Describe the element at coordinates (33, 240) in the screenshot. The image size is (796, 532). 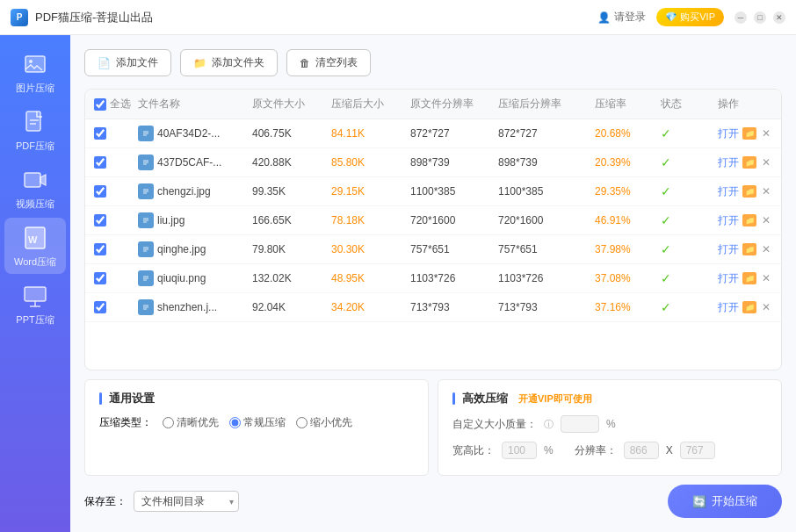
I see `svg-text: W` at that location.